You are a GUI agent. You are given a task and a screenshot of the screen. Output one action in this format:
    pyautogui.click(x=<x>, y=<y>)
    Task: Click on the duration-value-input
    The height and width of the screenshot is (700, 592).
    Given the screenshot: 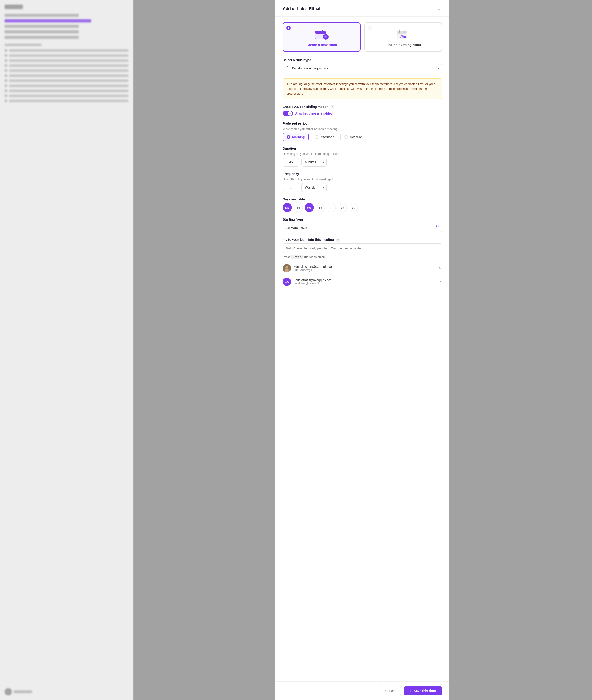 What is the action you would take?
    pyautogui.click(x=291, y=162)
    